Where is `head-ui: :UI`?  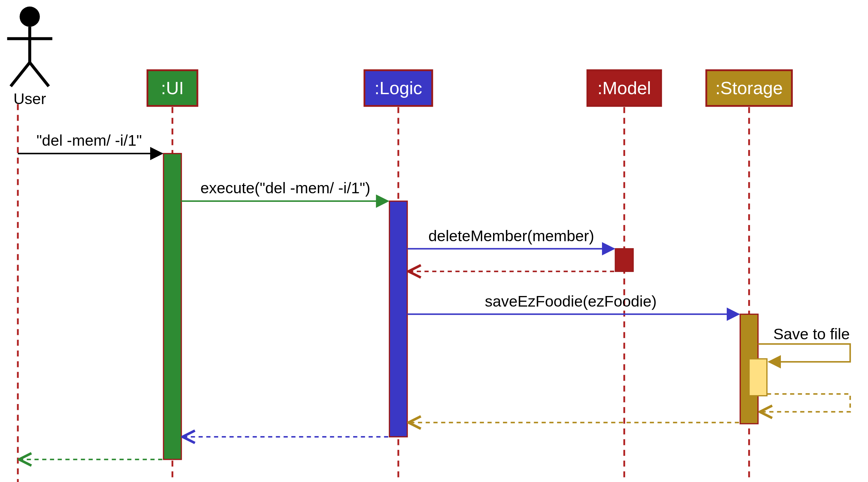
head-ui: :UI is located at coordinates (173, 88).